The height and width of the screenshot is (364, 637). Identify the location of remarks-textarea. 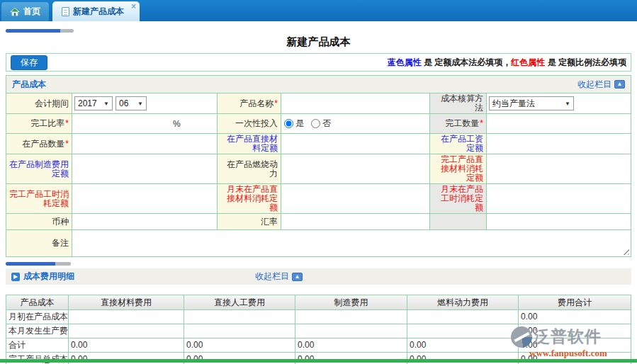
(351, 244).